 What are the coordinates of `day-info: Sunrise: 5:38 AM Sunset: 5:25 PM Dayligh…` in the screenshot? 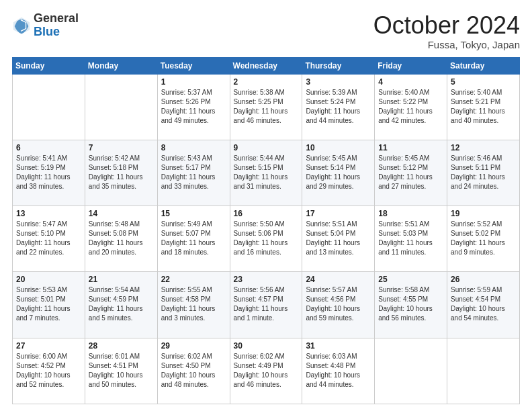 It's located at (266, 107).